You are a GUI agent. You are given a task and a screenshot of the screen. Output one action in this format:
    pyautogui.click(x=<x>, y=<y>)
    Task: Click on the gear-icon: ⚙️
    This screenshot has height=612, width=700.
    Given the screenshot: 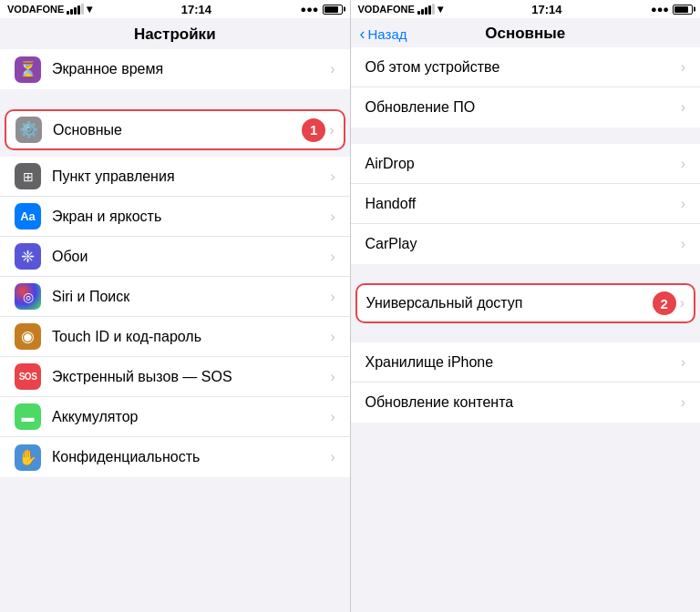 What is the action you would take?
    pyautogui.click(x=29, y=129)
    